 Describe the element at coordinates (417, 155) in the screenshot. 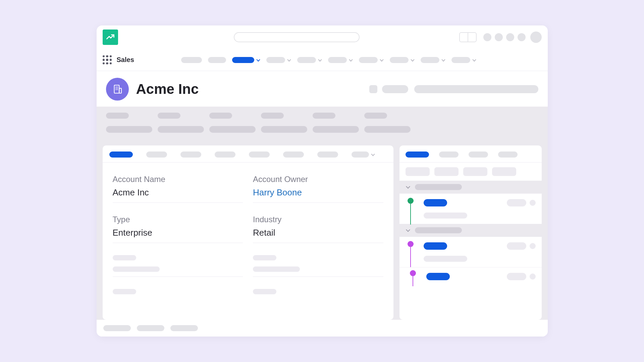

I see `activity-tab-active` at that location.